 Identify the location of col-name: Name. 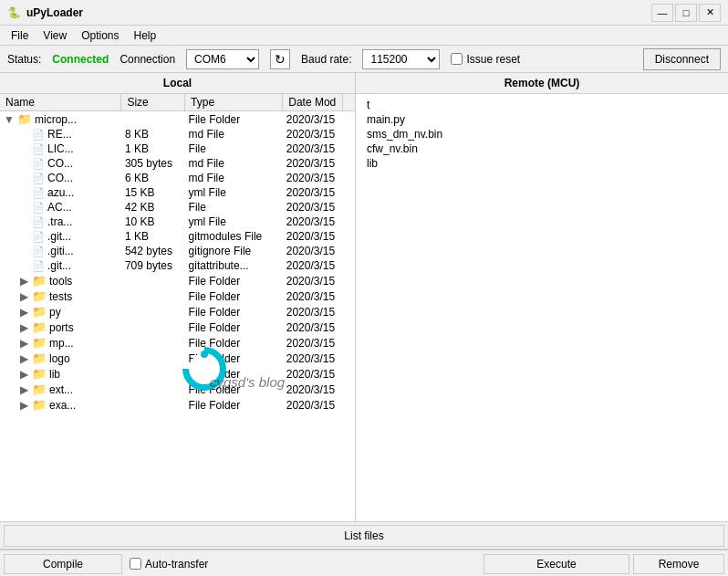
(60, 102).